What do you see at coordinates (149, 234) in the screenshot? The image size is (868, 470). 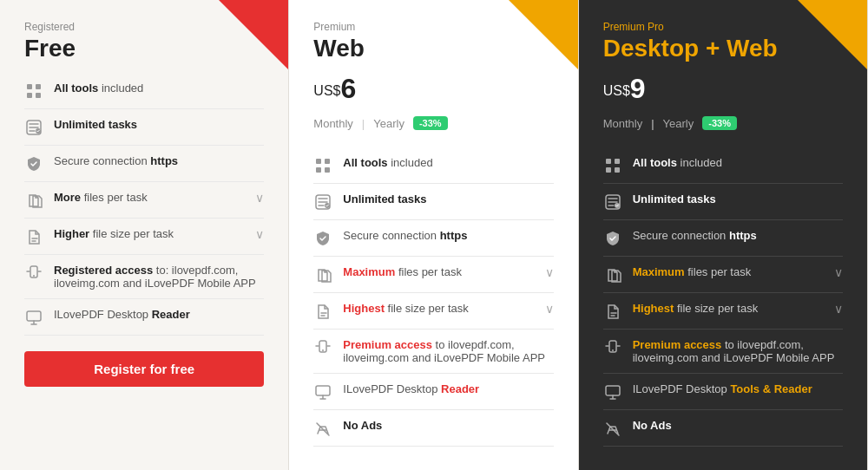 I see `feature-text: Higher file size per task` at bounding box center [149, 234].